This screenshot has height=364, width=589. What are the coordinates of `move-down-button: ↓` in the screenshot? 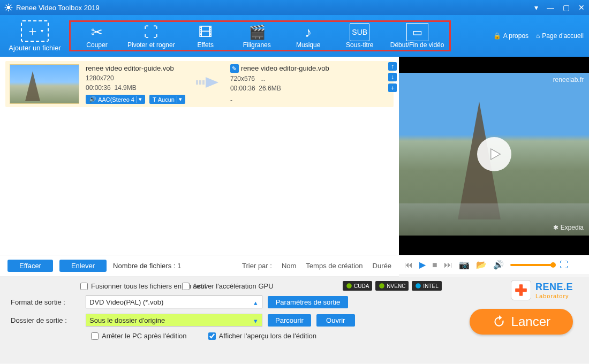 It's located at (392, 77).